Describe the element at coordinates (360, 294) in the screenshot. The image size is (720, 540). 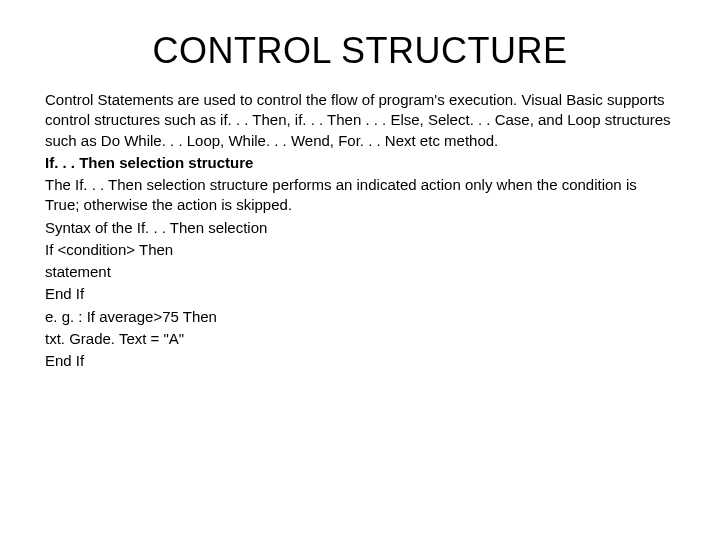
I see `syntax-line-3: End If` at that location.